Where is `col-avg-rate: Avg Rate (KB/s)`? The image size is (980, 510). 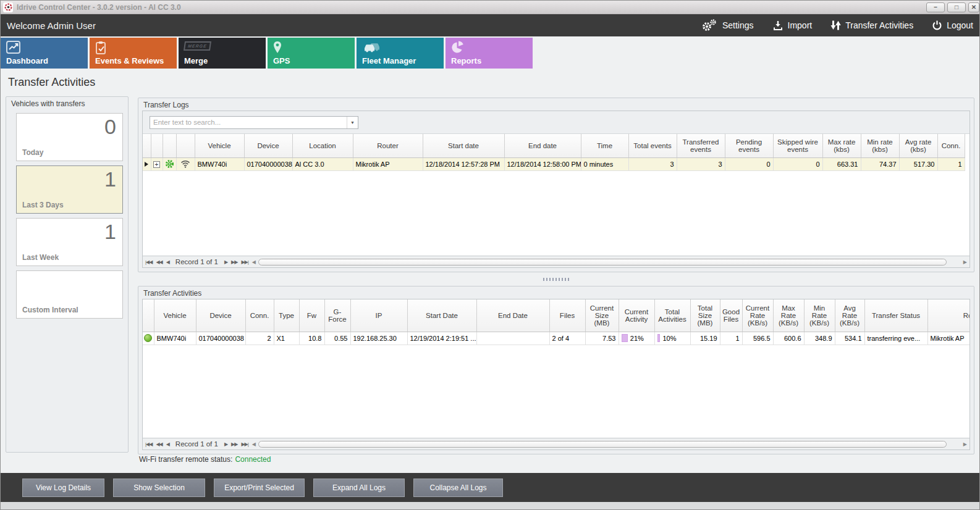 col-avg-rate: Avg Rate (KB/s) is located at coordinates (850, 316).